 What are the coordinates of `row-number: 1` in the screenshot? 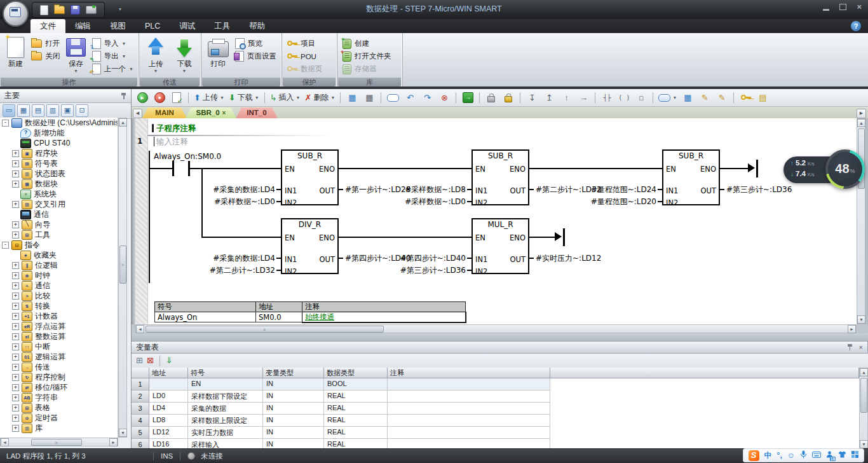 It's located at (140, 384).